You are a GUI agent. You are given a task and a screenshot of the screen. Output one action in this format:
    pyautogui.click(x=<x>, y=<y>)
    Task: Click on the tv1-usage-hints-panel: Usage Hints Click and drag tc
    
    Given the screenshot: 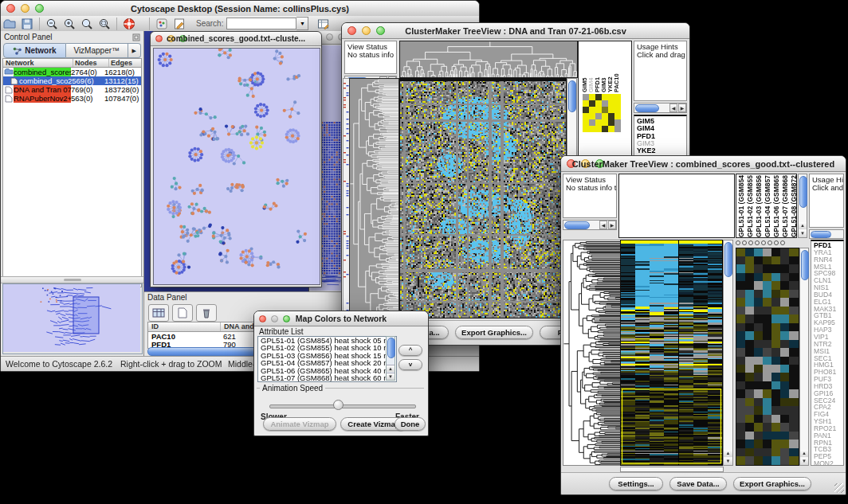 What is the action you would take?
    pyautogui.click(x=660, y=71)
    